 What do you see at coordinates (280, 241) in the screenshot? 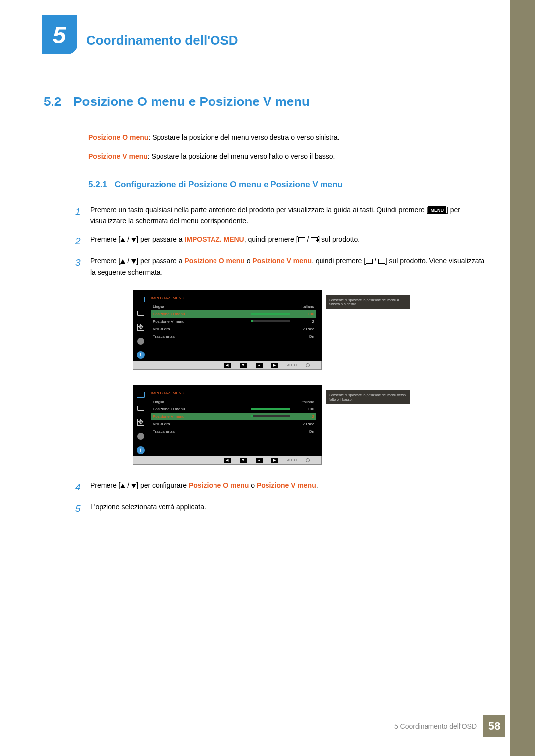
I see `step-list: 1 Premere un tasto qualsiasi nella parte…` at bounding box center [280, 241].